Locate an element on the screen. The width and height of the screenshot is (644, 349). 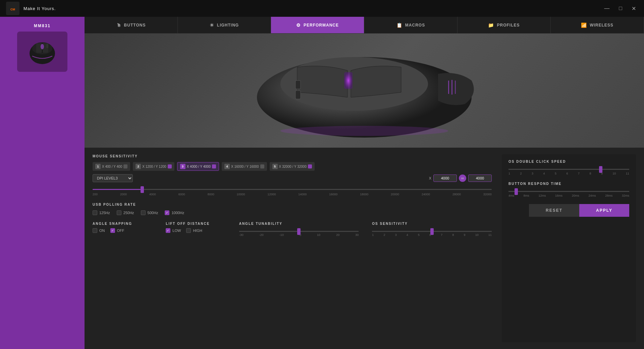
level-label-4: X 16000 / Y 16000 is located at coordinates (245, 166).